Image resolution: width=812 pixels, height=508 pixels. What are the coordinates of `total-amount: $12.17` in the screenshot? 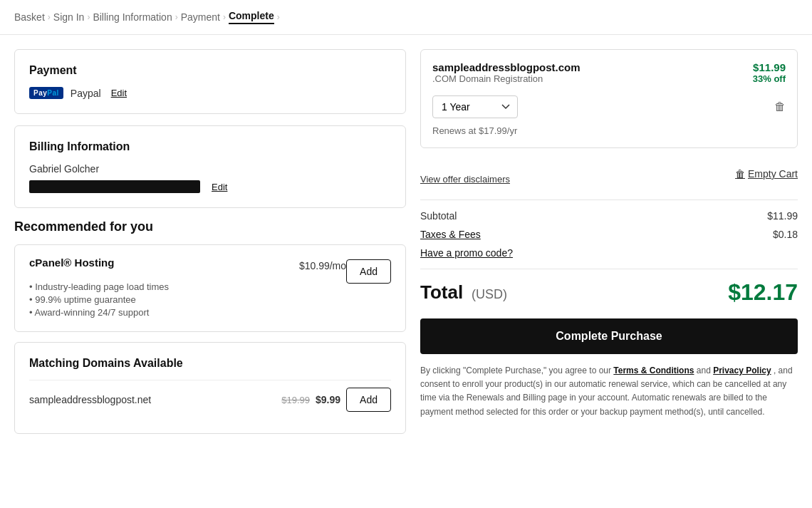 It's located at (763, 292).